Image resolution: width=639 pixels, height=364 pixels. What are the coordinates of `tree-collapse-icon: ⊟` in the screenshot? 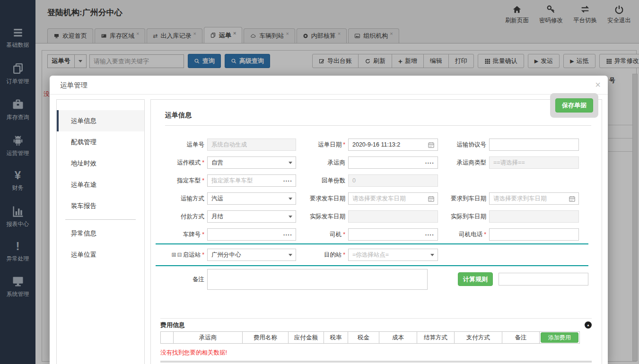 It's located at (180, 255).